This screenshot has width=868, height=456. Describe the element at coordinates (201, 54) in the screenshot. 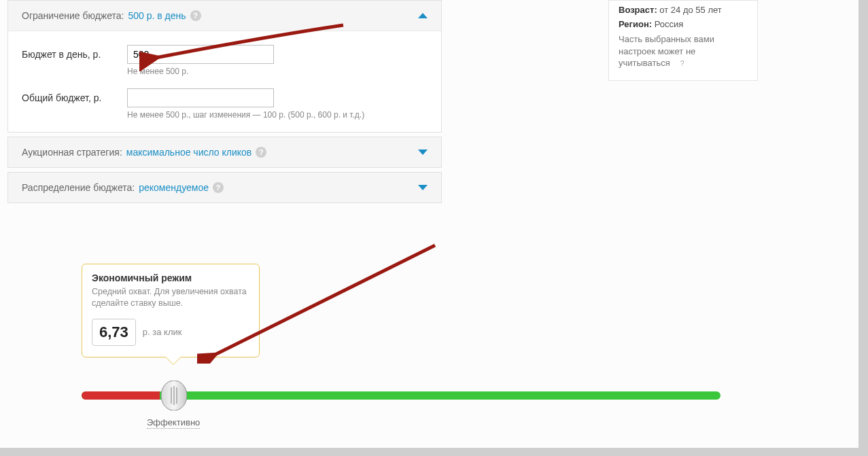

I see `daily-budget-input` at that location.